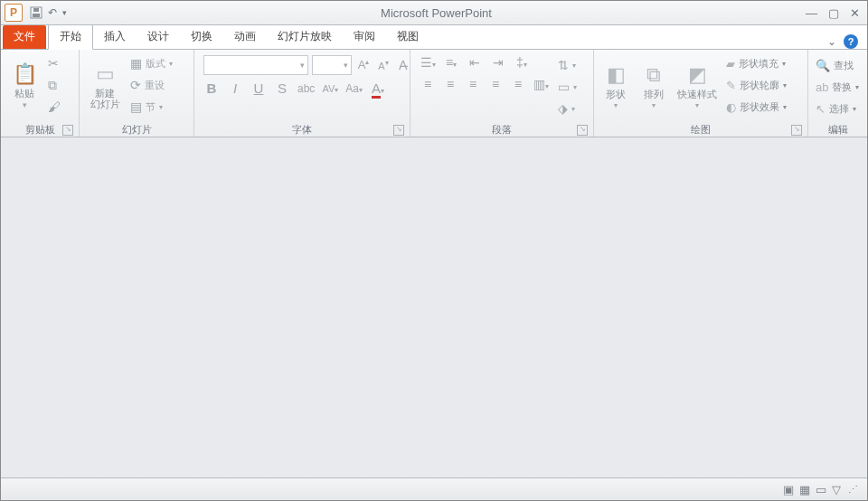 The image size is (868, 501). Describe the element at coordinates (823, 65) in the screenshot. I see `find-icon: 🔍` at that location.